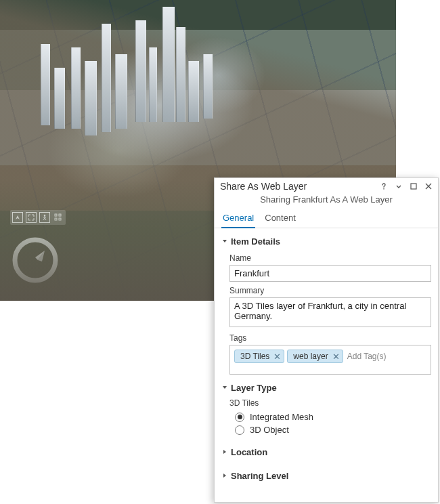  What do you see at coordinates (326, 387) in the screenshot?
I see `section-layer-type-header: Layer Type` at bounding box center [326, 387].